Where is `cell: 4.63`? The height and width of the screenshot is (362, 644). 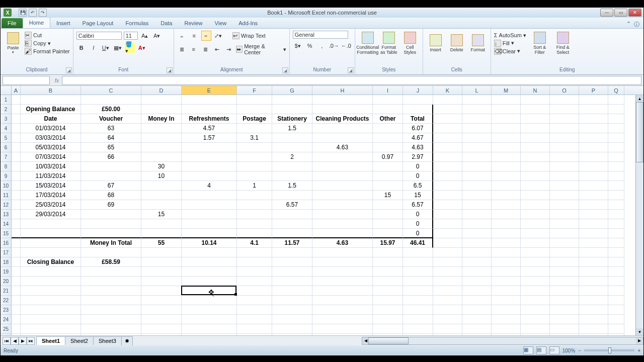 cell: 4.63 is located at coordinates (343, 243).